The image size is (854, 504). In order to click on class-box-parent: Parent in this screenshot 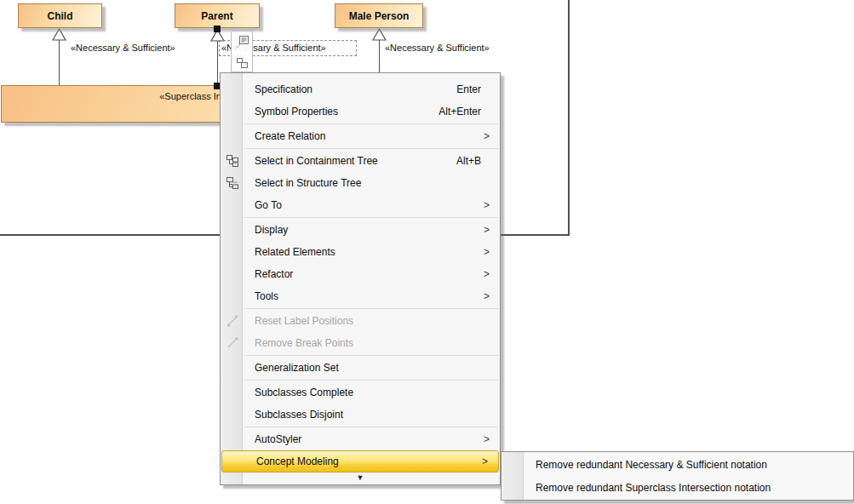, I will do `click(217, 15)`.